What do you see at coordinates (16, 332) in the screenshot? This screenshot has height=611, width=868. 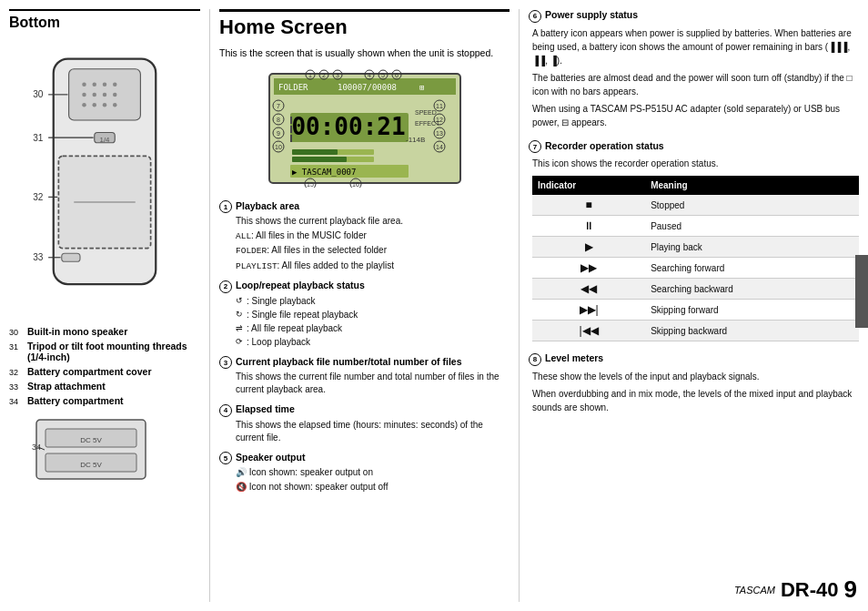 I see `part-number-30: 30` at bounding box center [16, 332].